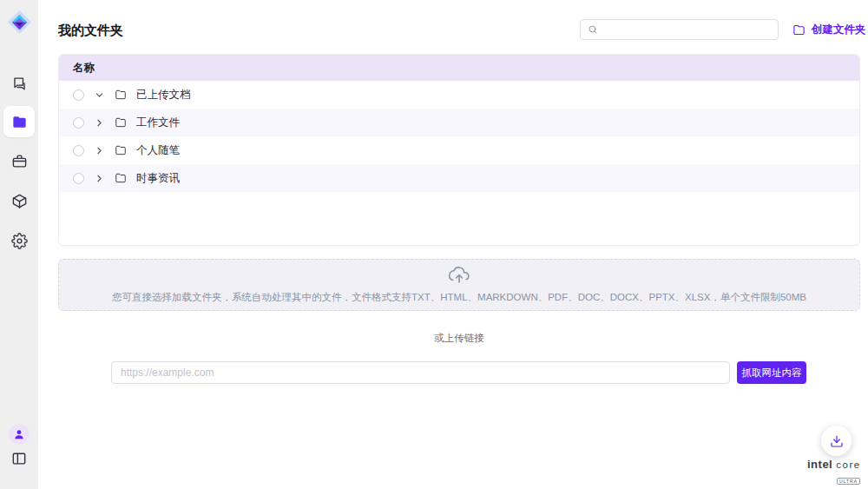  Describe the element at coordinates (834, 472) in the screenshot. I see `intel-core-logo: intel core ULTRA` at that location.